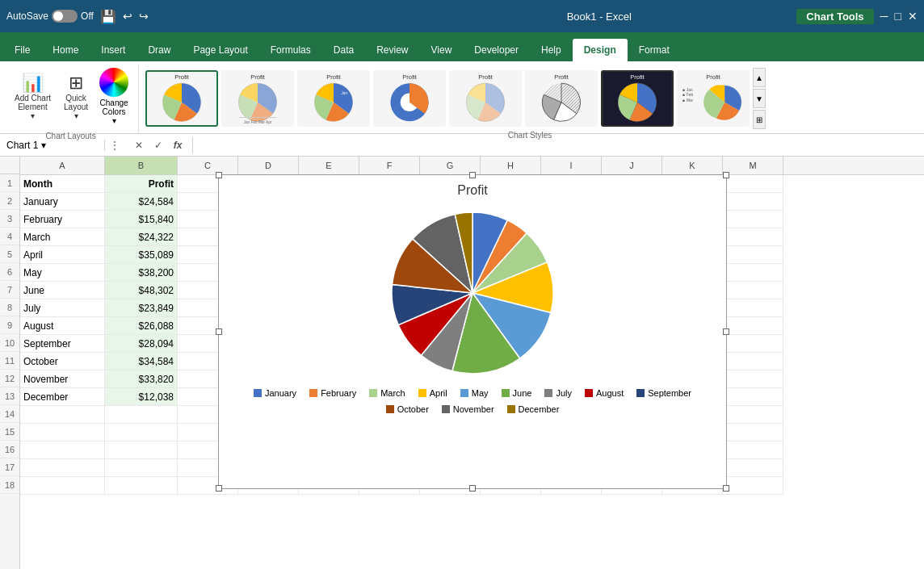 This screenshot has width=924, height=569. What do you see at coordinates (178, 145) in the screenshot?
I see `fx-button: fx` at bounding box center [178, 145].